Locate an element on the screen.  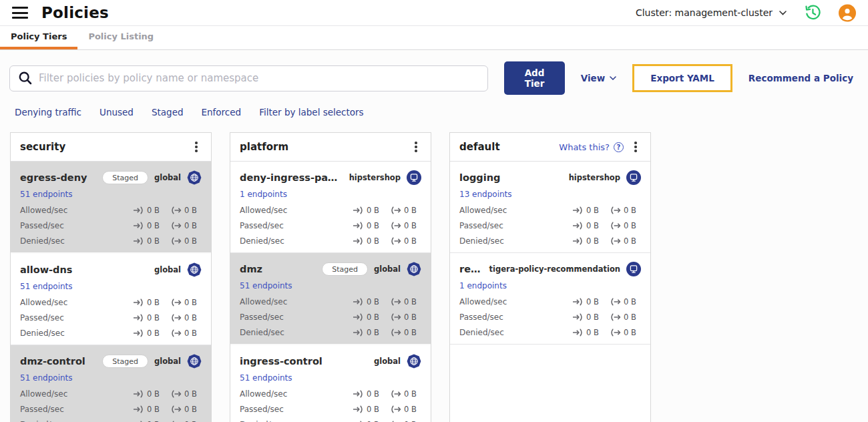
policy-search is located at coordinates (248, 79).